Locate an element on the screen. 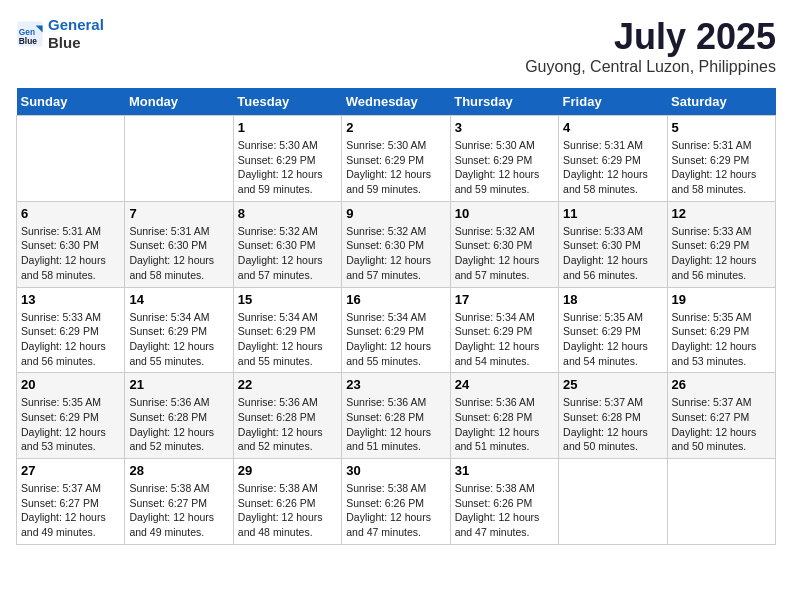 Image resolution: width=792 pixels, height=612 pixels. day-number: 26 is located at coordinates (722, 384).